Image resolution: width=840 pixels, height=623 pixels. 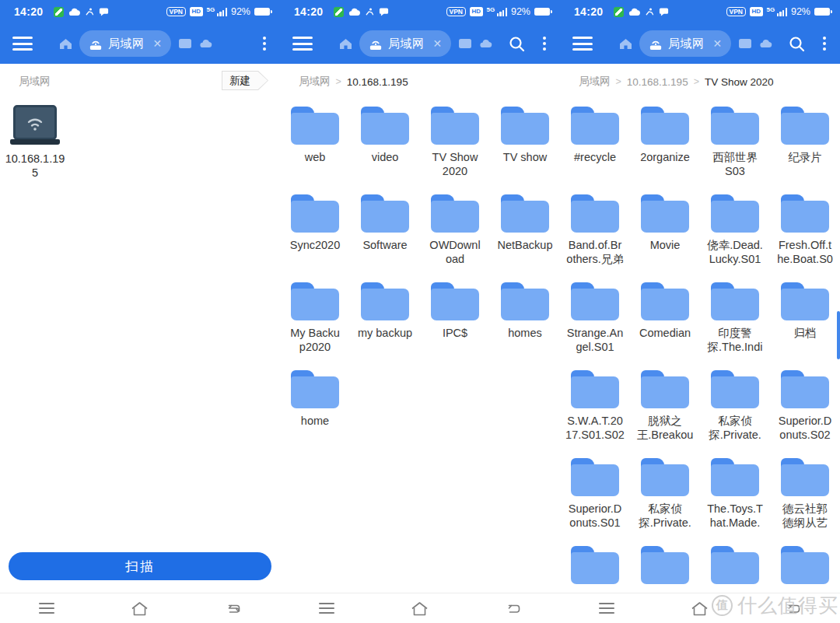 I want to click on folder-item: 印度警探.The.Indi, so click(x=735, y=327).